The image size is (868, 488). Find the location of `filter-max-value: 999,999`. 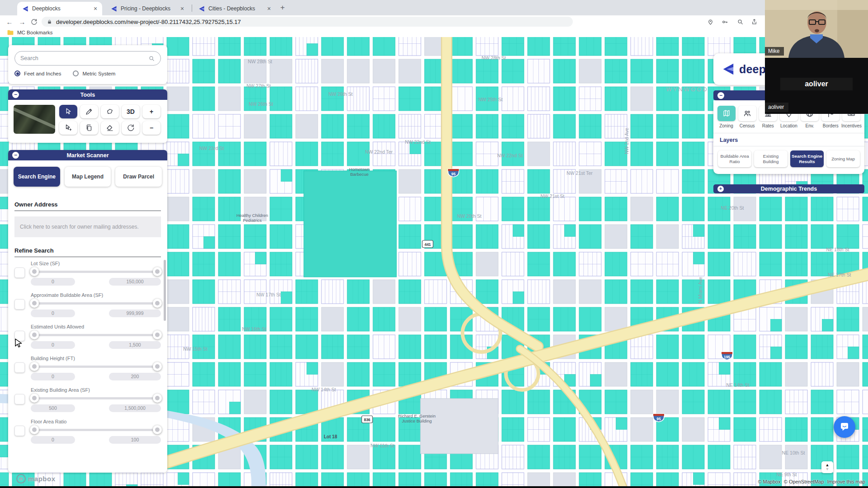

filter-max-value: 999,999 is located at coordinates (135, 314).